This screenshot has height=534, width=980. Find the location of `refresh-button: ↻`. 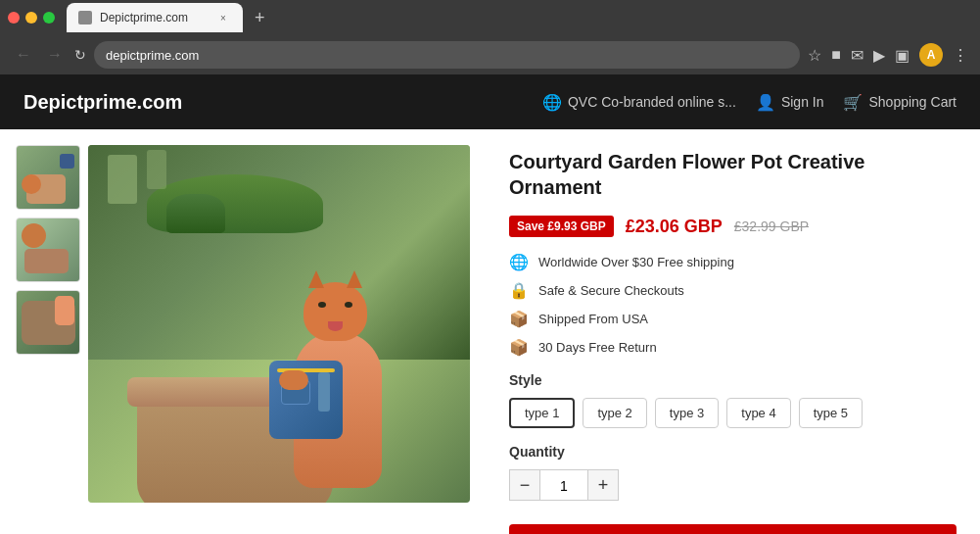

refresh-button: ↻ is located at coordinates (80, 55).